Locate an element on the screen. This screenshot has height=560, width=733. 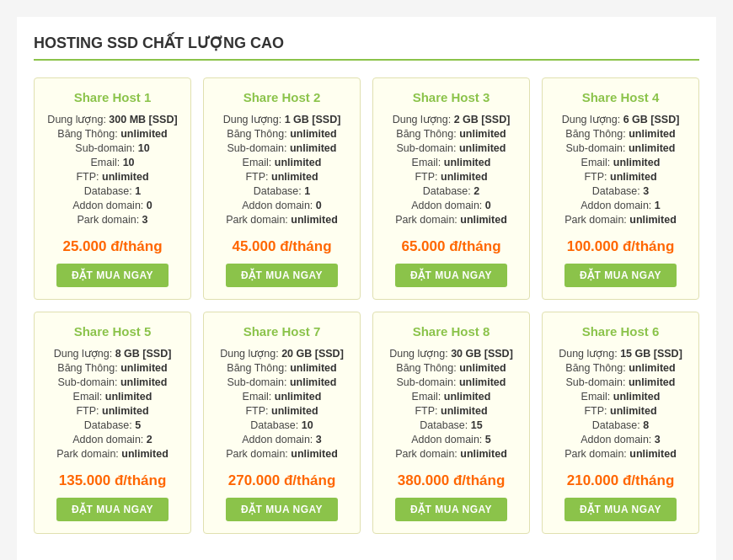
spec-row: Database: 8 is located at coordinates (620, 425).